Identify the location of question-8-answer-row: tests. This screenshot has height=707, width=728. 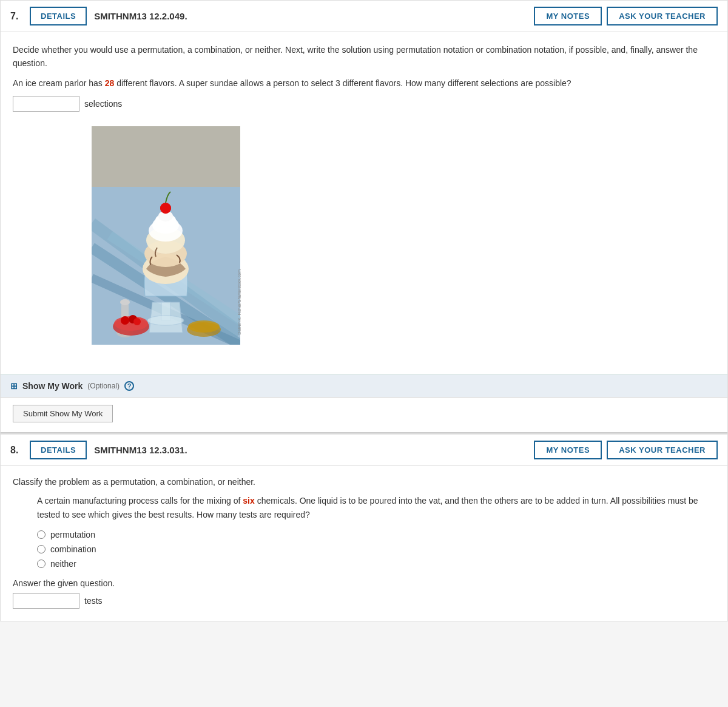
(364, 601).